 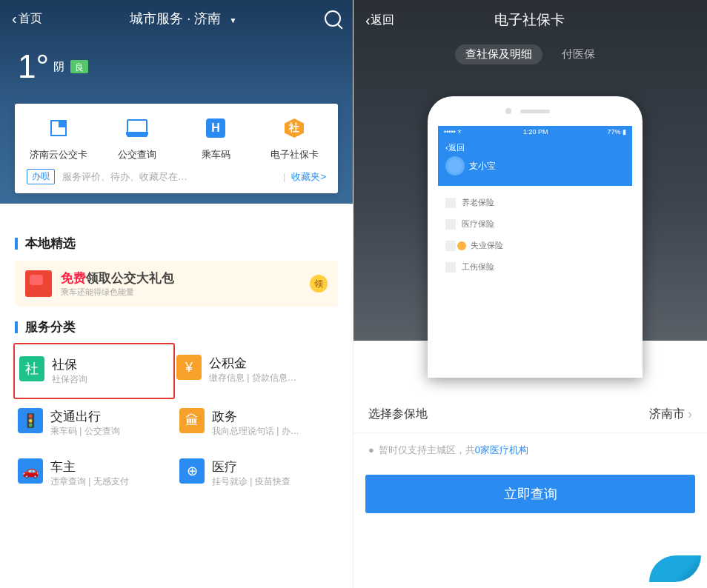 What do you see at coordinates (15, 19) in the screenshot?
I see `chevron-left-icon: ‹` at bounding box center [15, 19].